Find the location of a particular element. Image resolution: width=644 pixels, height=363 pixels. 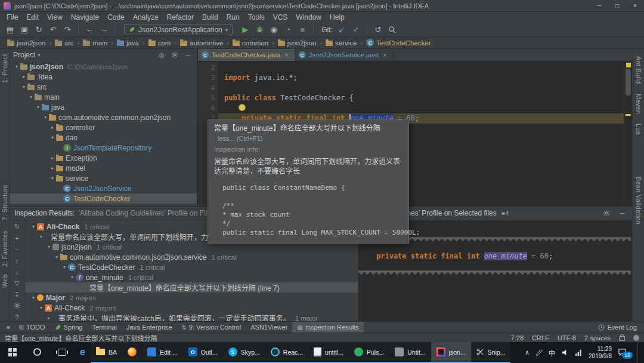

locate-file-button: ◎ is located at coordinates (162, 55).